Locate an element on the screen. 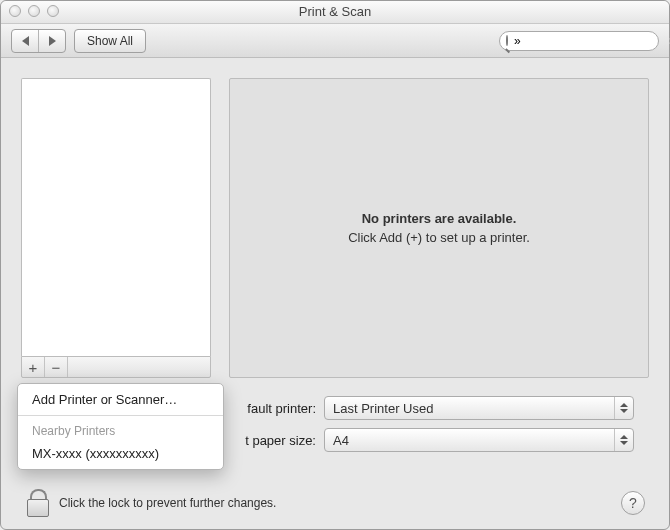 The width and height of the screenshot is (670, 530). default-paper-size-value: A4 is located at coordinates (341, 440).